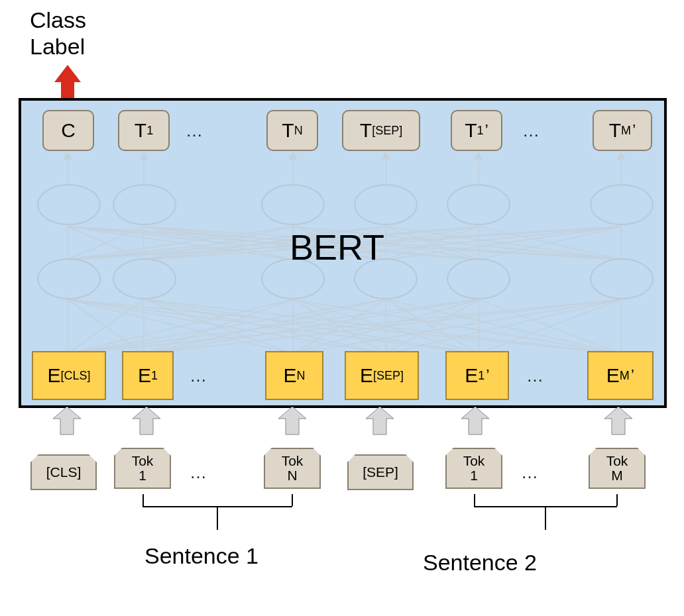  What do you see at coordinates (58, 46) in the screenshot?
I see `class-label-line2: Label` at bounding box center [58, 46].